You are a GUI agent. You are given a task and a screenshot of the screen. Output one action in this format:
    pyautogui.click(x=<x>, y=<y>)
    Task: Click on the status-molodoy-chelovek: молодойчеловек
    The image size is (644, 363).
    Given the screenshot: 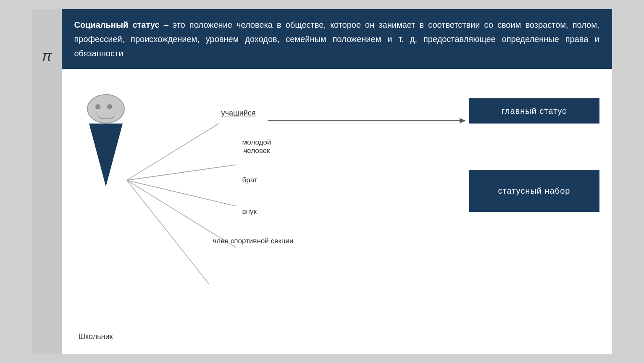 What is the action you would take?
    pyautogui.click(x=257, y=147)
    